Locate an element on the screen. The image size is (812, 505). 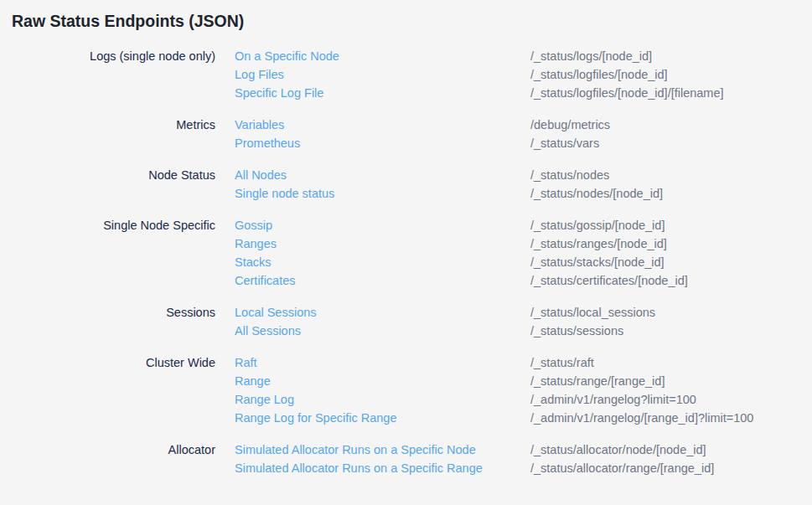
endpoint-path: /_status/raft is located at coordinates (665, 363).